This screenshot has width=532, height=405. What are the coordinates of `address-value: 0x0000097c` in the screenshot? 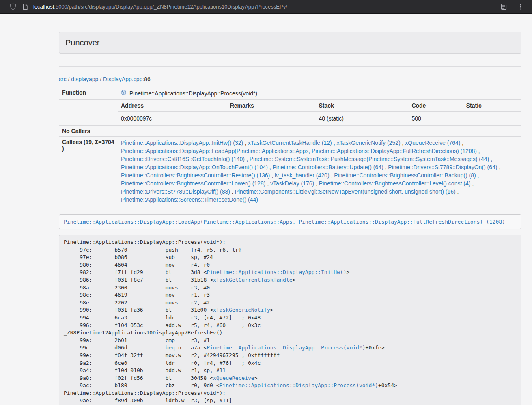 It's located at (172, 118).